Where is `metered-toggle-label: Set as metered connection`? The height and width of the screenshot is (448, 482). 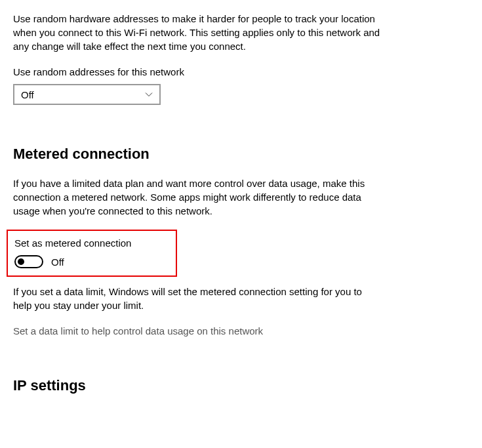
metered-toggle-label: Set as metered connection is located at coordinates (92, 243).